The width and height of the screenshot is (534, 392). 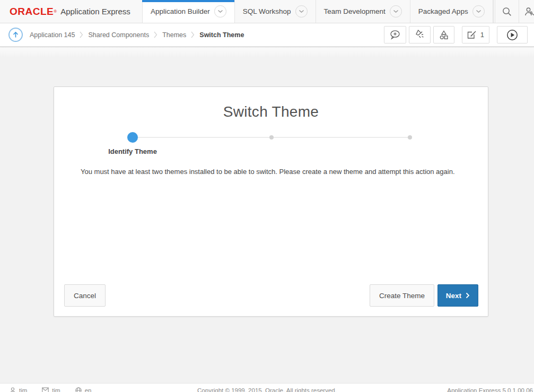 What do you see at coordinates (275, 12) in the screenshot?
I see `tab-sql-workshop: SQL Workshop` at bounding box center [275, 12].